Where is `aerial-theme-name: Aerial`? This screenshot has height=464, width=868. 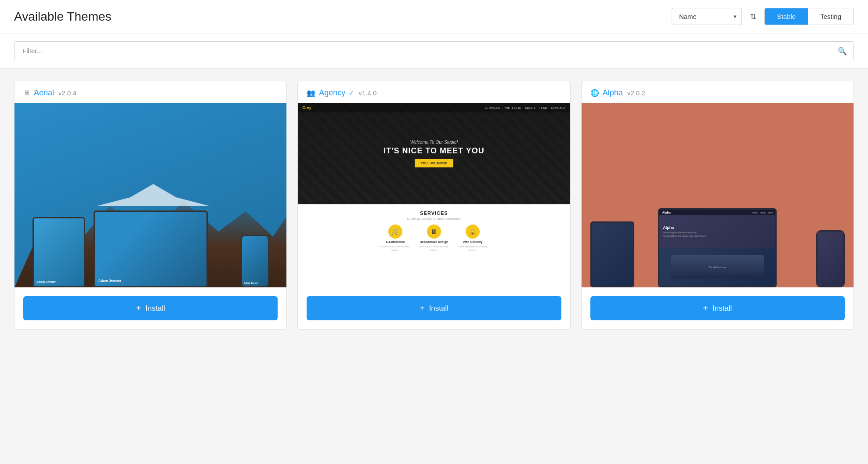
aerial-theme-name: Aerial is located at coordinates (44, 93).